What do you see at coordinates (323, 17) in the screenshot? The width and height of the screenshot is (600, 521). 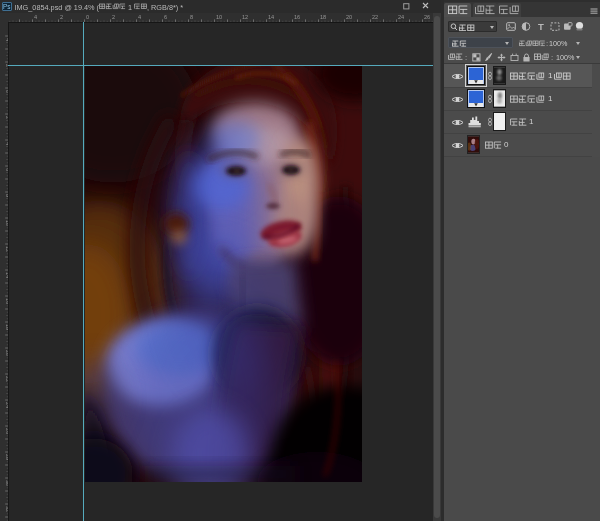 I see `svg-text: 18` at bounding box center [323, 17].